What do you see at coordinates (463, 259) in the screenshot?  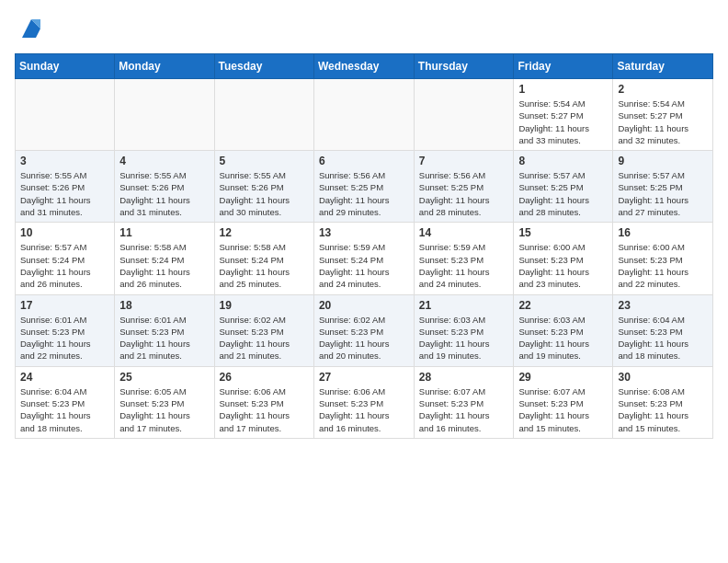 I see `calendar-cell: 14Sunrise: 5:59 AM Sunset: 5:23 PM Dayli…` at bounding box center [463, 259].